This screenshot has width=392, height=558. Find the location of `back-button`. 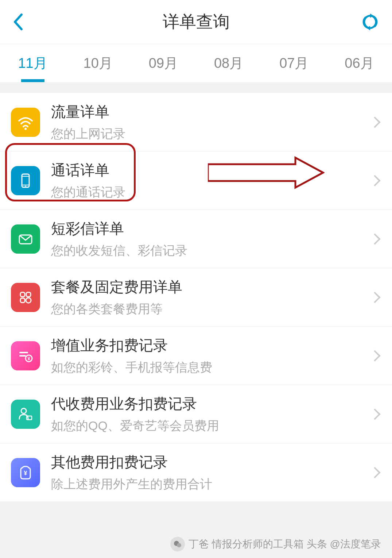

back-button is located at coordinates (22, 22).